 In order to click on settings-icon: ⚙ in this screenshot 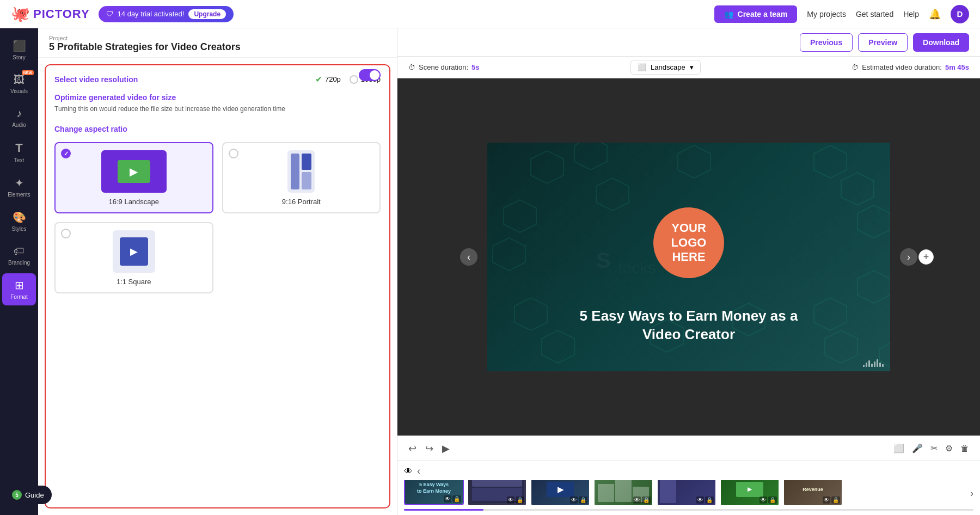, I will do `click(949, 449)`.